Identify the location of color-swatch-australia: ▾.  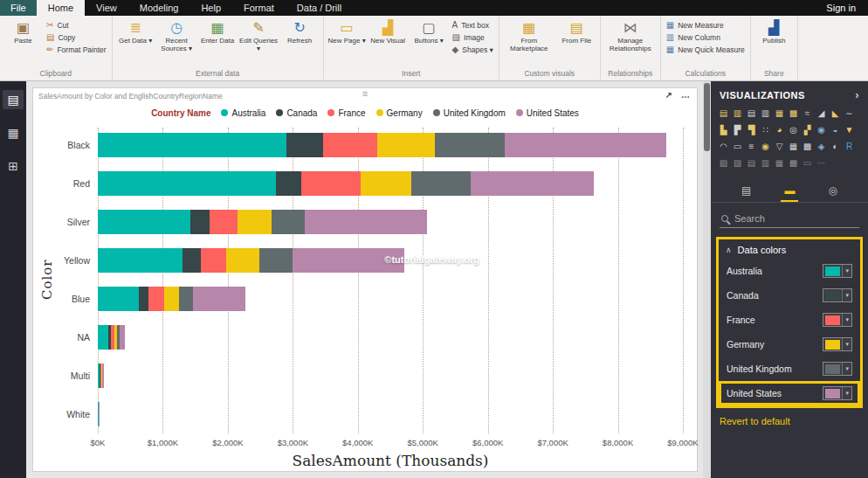
(837, 271).